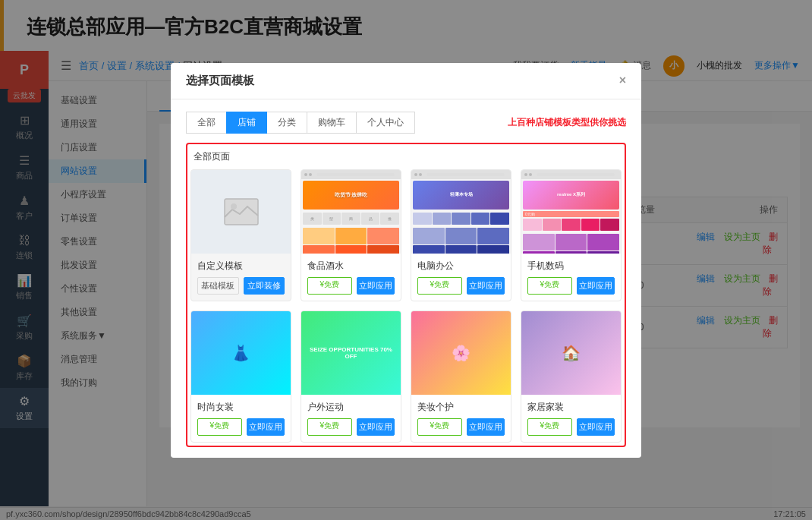 The image size is (812, 520). Describe the element at coordinates (461, 277) in the screenshot. I see `computer-info: 电脑办公 ¥免费 立即应用` at that location.